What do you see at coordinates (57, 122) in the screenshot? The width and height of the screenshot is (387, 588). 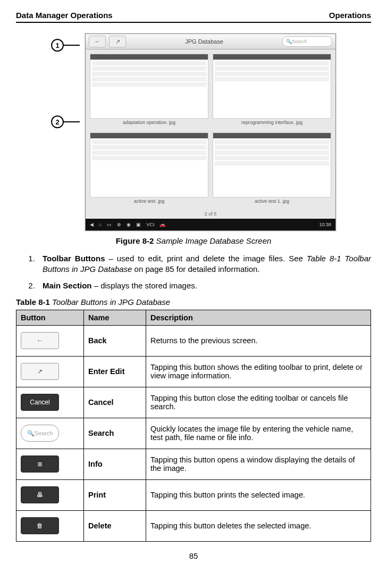 I see `callout-circle: 2` at bounding box center [57, 122].